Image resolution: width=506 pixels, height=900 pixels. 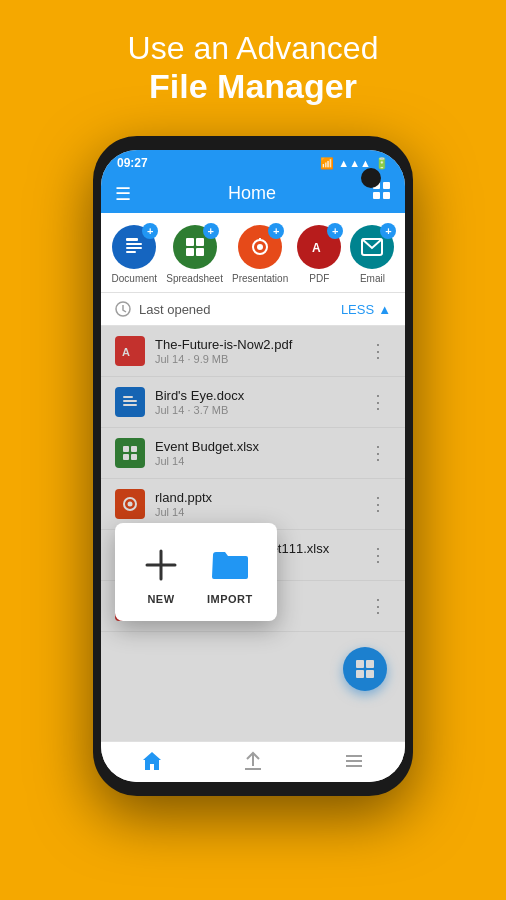 I want to click on last-opened-label: Last opened, so click(x=175, y=310).